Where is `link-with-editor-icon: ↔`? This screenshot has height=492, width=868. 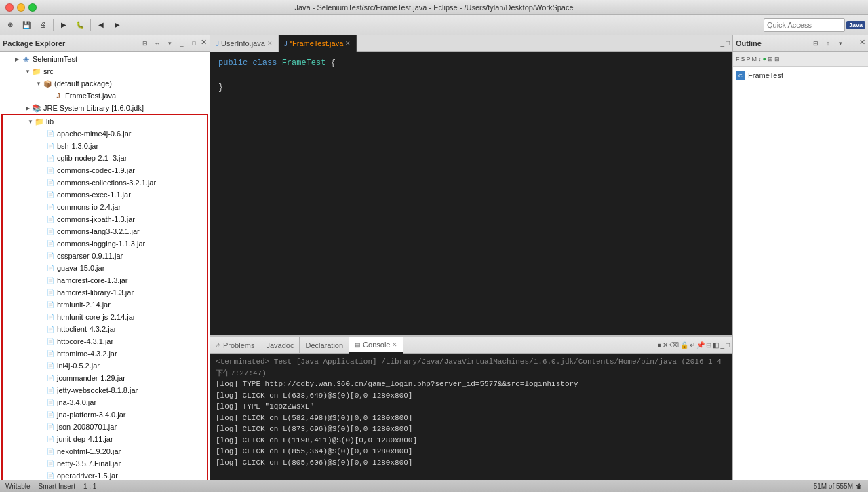
link-with-editor-icon: ↔ is located at coordinates (157, 43).